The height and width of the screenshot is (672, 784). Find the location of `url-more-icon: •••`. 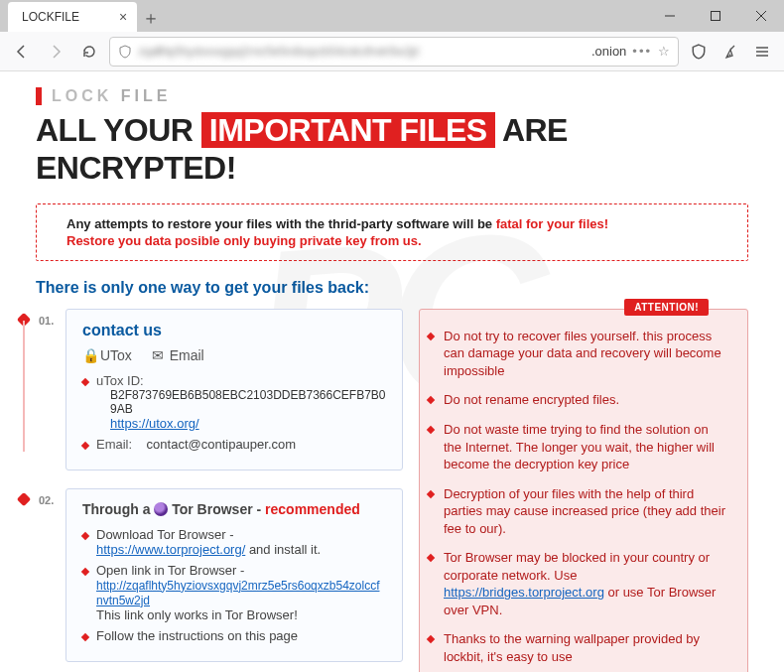

url-more-icon: ••• is located at coordinates (642, 52).